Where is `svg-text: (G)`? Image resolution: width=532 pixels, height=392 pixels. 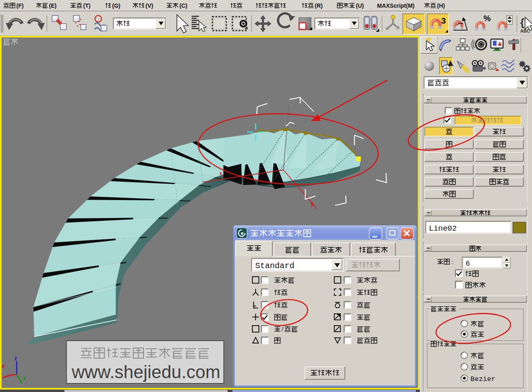 svg-text: (G) is located at coordinates (116, 6).